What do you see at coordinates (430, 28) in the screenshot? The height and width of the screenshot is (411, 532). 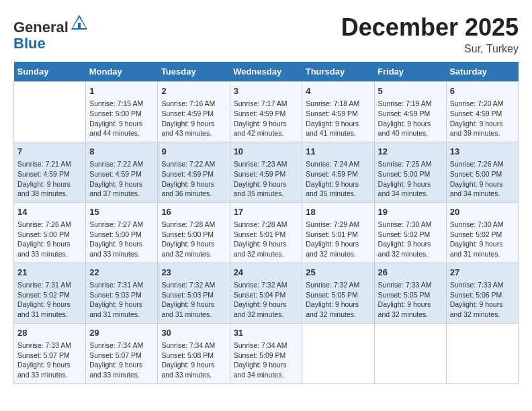 I see `month-title: December 2025` at bounding box center [430, 28].